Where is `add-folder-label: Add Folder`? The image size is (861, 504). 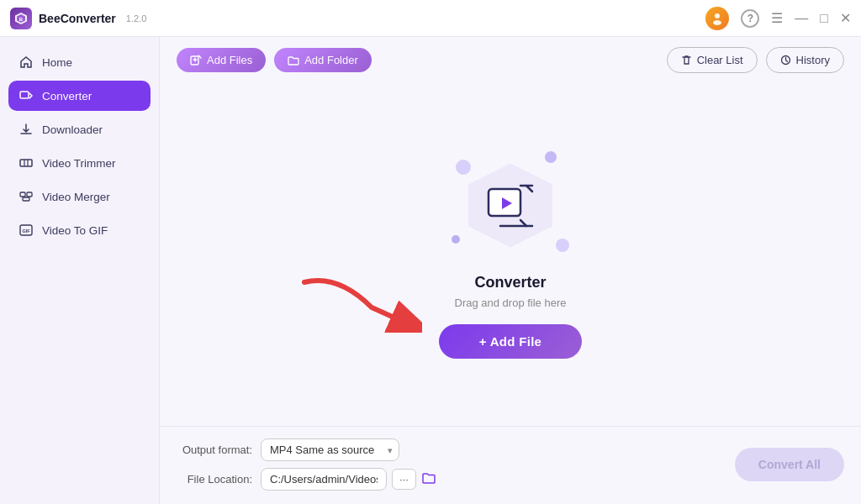 add-folder-label: Add Folder is located at coordinates (331, 60).